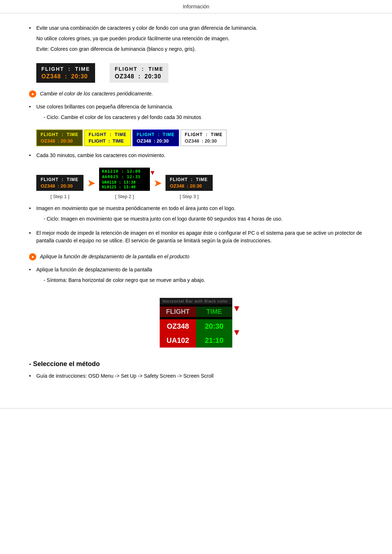  What do you see at coordinates (196, 276) in the screenshot?
I see `bullet-item-6: • Aplique la función de desplazamiento d…` at bounding box center [196, 276].